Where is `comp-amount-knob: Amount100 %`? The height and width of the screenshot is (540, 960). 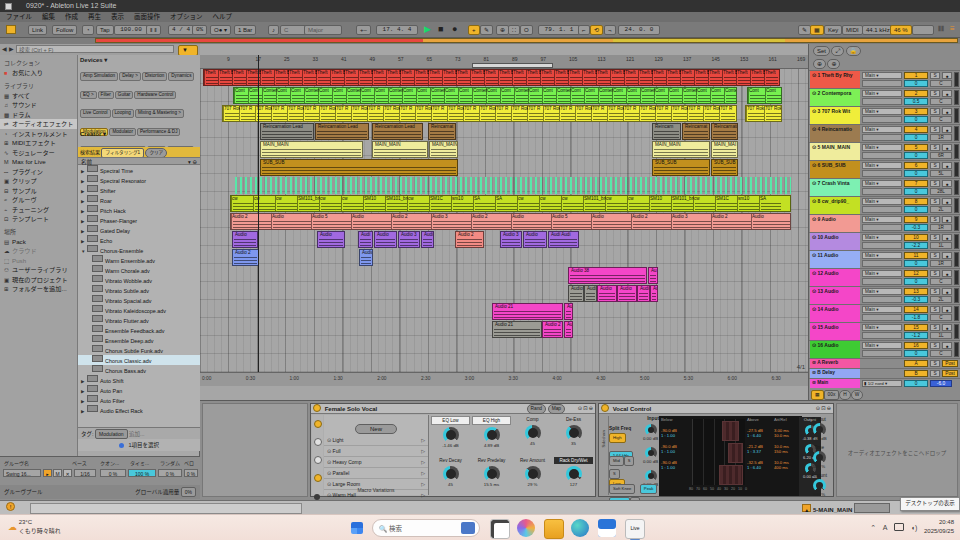 comp-amount-knob: Amount100 % is located at coordinates (819, 484).